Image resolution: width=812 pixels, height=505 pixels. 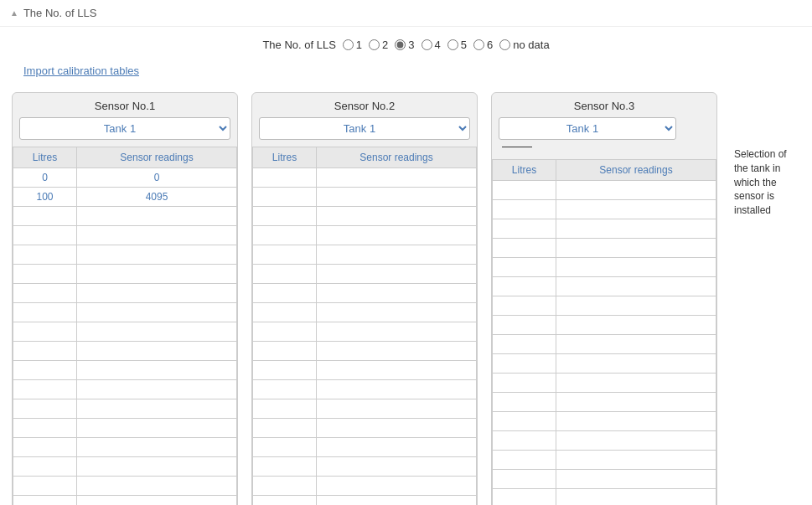 What do you see at coordinates (458, 45) in the screenshot?
I see `lls-option-5: 5` at bounding box center [458, 45].